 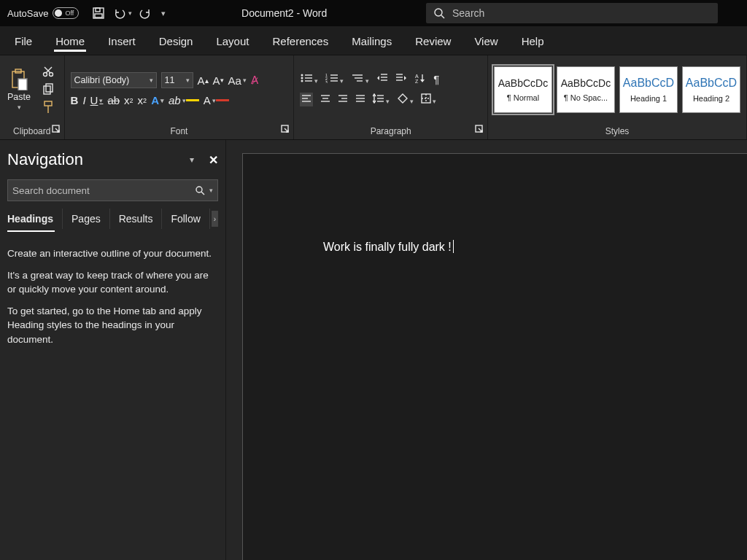 What do you see at coordinates (468, 13) in the screenshot?
I see `search-placeholder: Search` at bounding box center [468, 13].